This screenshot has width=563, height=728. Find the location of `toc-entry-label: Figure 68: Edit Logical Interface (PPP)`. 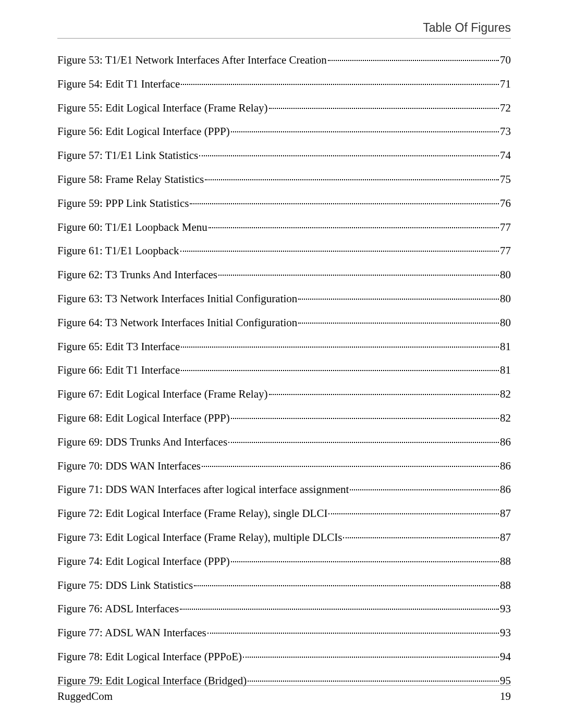

toc-entry-label: Figure 68: Edit Logical Interface (PPP) is located at coordinates (144, 418).